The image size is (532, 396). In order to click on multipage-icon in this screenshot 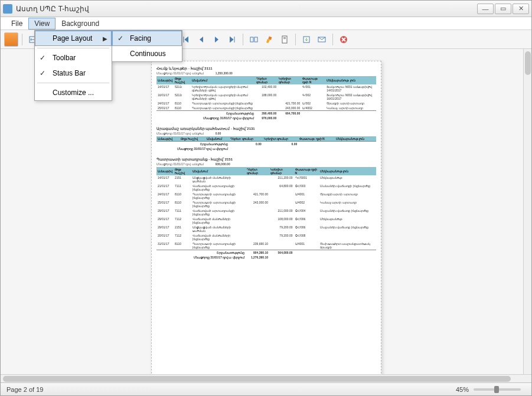, I will do `click(254, 40)`.